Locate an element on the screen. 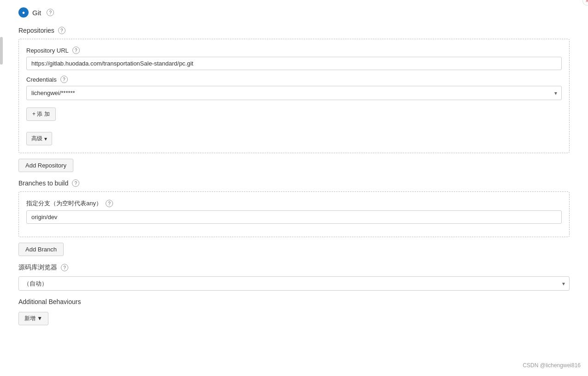  source-browser-help-icon: ? is located at coordinates (65, 268).